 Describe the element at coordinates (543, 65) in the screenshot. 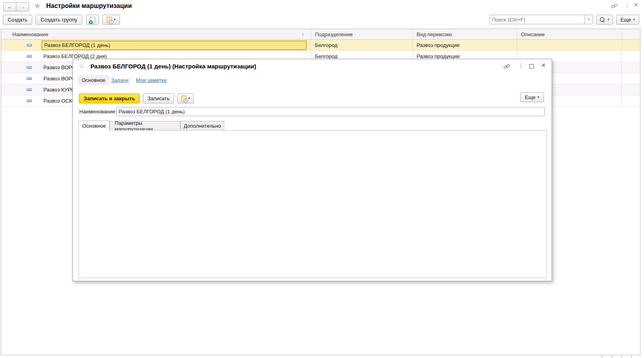

I see `dialog-close-icon: ×` at that location.